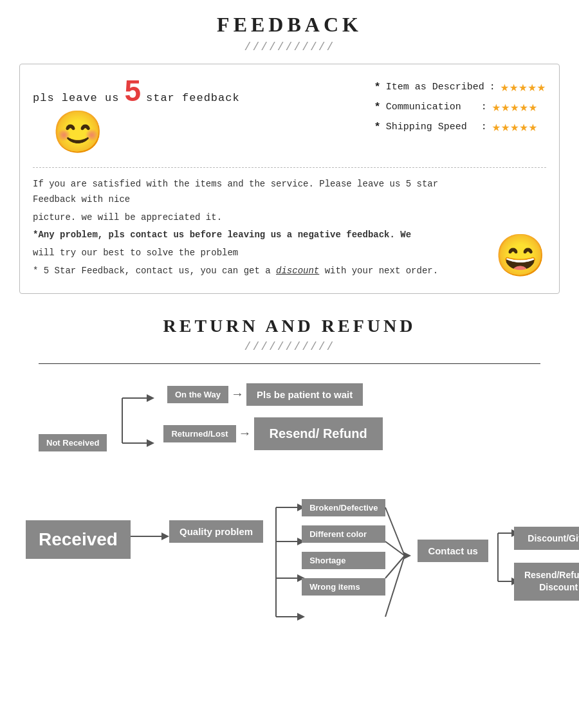  Describe the element at coordinates (378, 271) in the screenshot. I see `body-line5-part2: with your next order.` at that location.